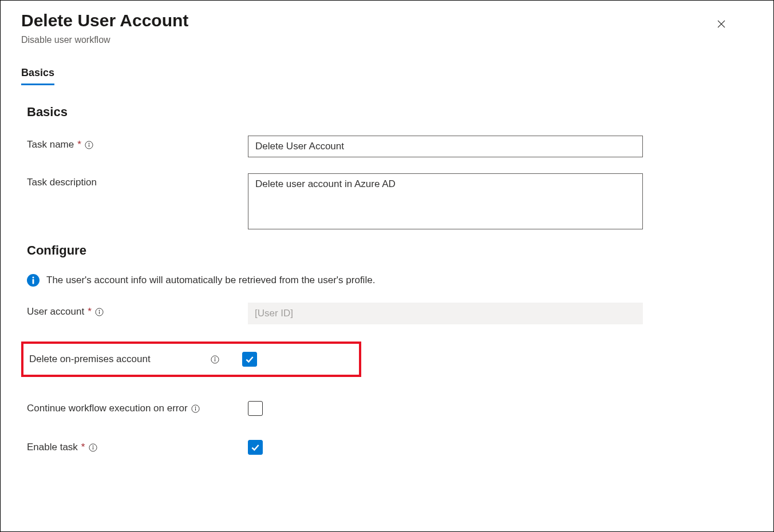  Describe the element at coordinates (90, 359) in the screenshot. I see `delete-onprem-label: Delete on-premises account` at that location.